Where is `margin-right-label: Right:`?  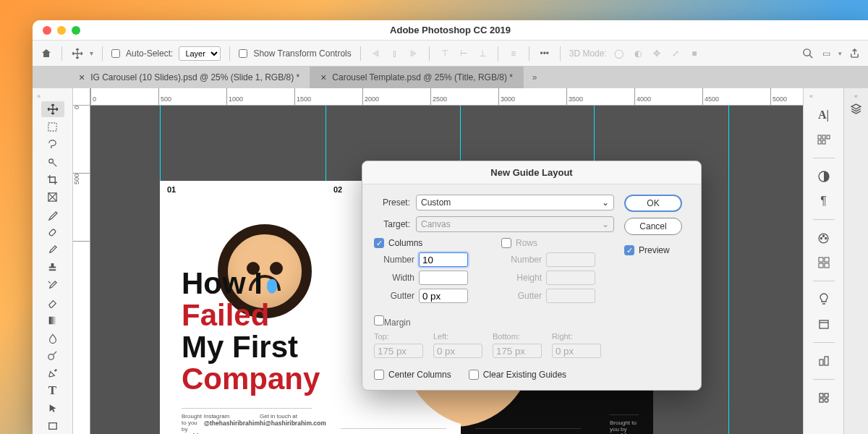
margin-right-label: Right: is located at coordinates (576, 336).